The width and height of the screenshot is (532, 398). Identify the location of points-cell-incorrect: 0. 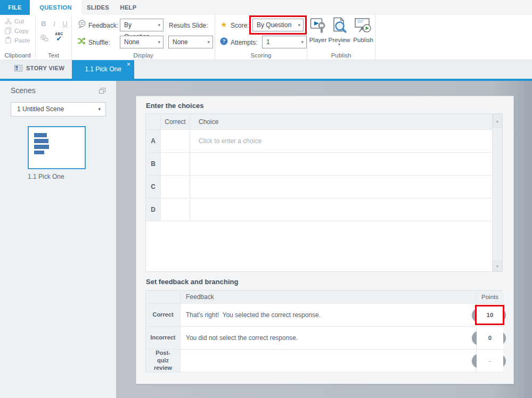
(490, 338).